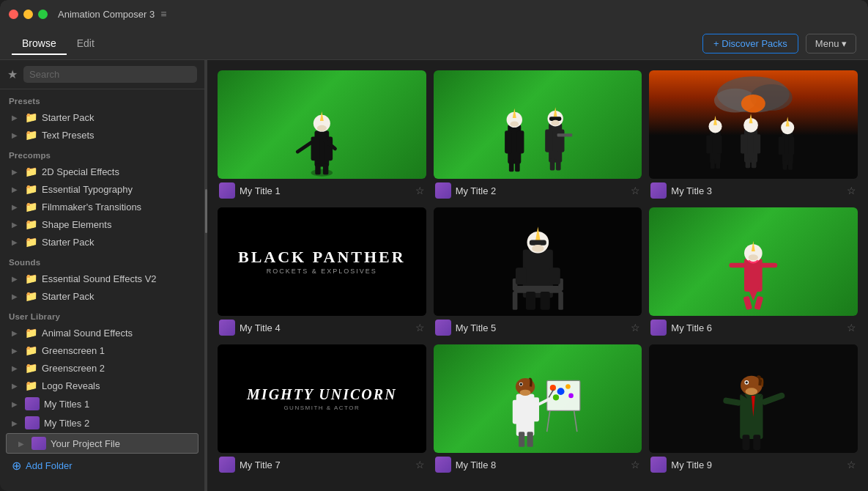  Describe the element at coordinates (636, 465) in the screenshot. I see `item-favorite-8: ☆` at that location.